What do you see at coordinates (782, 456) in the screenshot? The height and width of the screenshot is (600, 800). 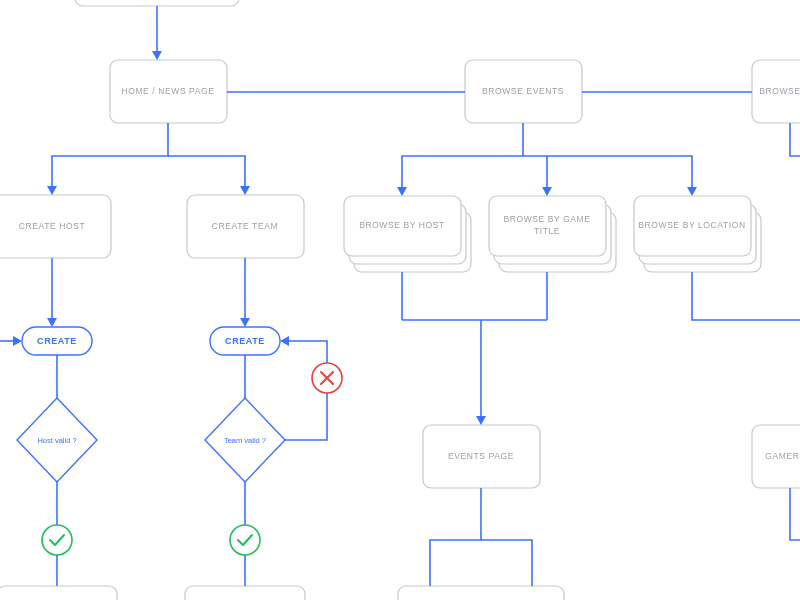 I see `gamer-p-label: GAMER P` at bounding box center [782, 456].